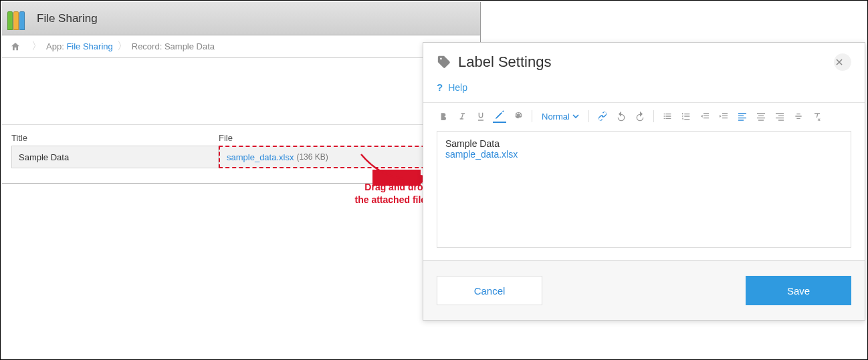  What do you see at coordinates (190, 47) in the screenshot?
I see `breadcrumb-record-name: Sample Data` at bounding box center [190, 47].